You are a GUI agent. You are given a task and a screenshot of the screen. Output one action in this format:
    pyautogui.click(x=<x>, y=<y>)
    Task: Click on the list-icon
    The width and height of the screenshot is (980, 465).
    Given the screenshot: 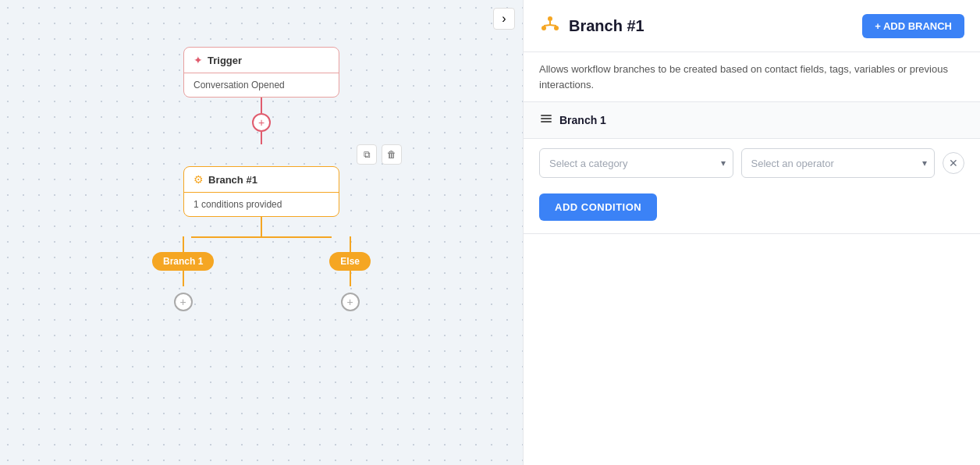 What is the action you would take?
    pyautogui.click(x=546, y=120)
    